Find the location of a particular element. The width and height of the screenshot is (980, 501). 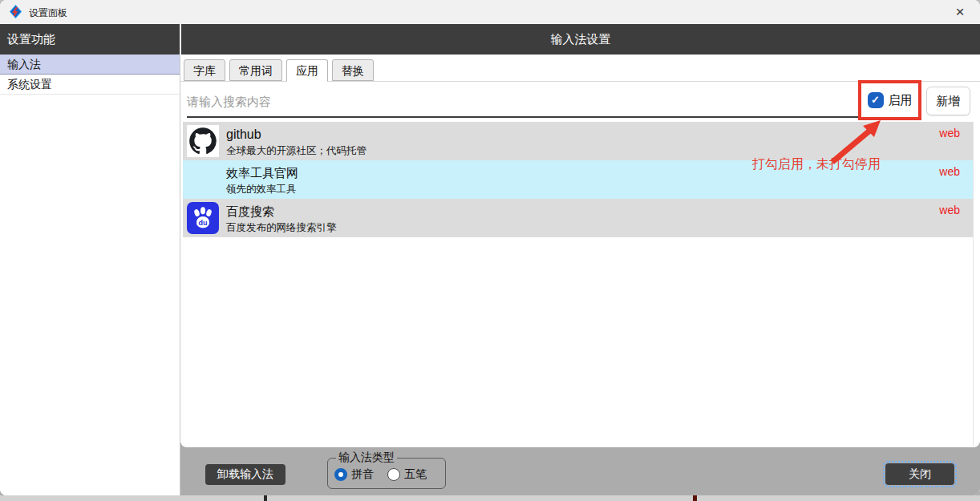

radio-pinyin: 拼音 is located at coordinates (354, 475).